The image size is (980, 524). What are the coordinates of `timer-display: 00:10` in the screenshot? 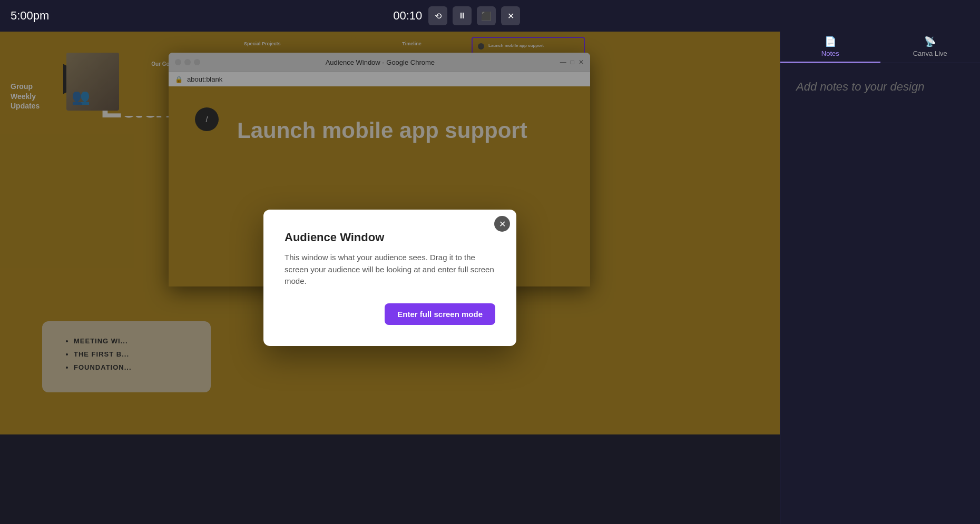 It's located at (408, 16).